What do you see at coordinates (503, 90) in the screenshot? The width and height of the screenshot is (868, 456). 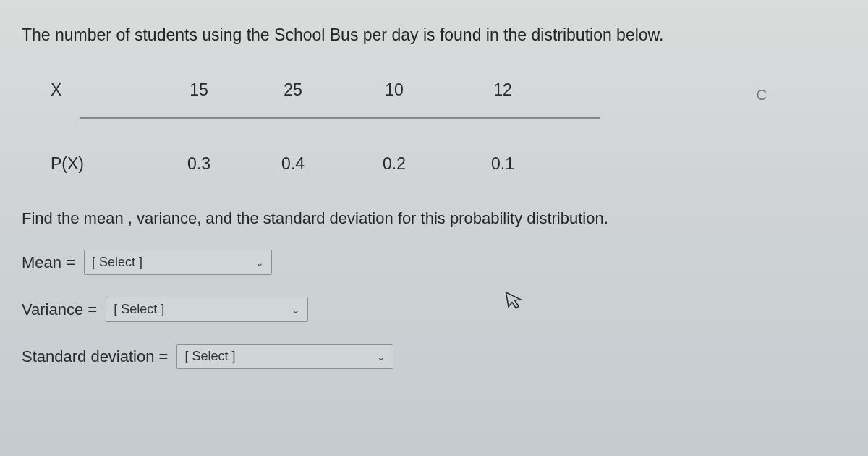 I see `x-value: 12` at bounding box center [503, 90].